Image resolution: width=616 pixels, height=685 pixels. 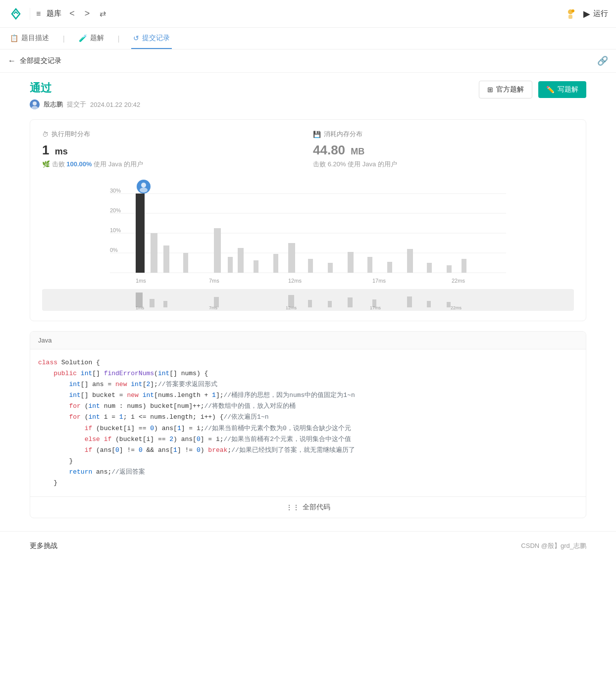 What do you see at coordinates (601, 14) in the screenshot?
I see `run-label: 运行` at bounding box center [601, 14].